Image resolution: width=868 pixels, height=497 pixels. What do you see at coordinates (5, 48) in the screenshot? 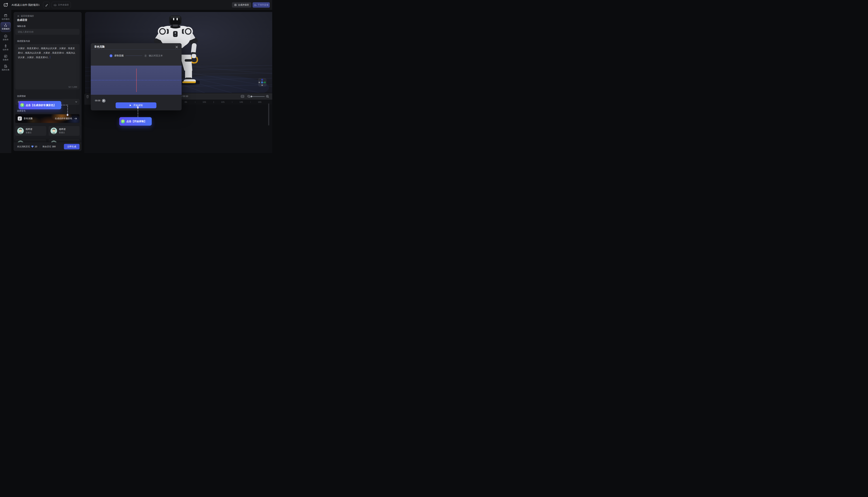
I see `sidebar-item-motion-library: 动作库` at bounding box center [5, 48].